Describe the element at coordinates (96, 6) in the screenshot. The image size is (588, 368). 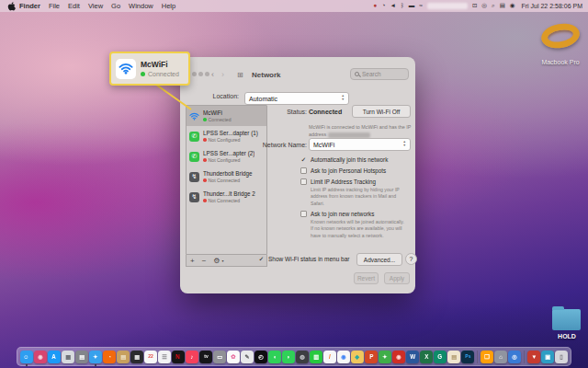
I see `menu-item-view: View` at that location.